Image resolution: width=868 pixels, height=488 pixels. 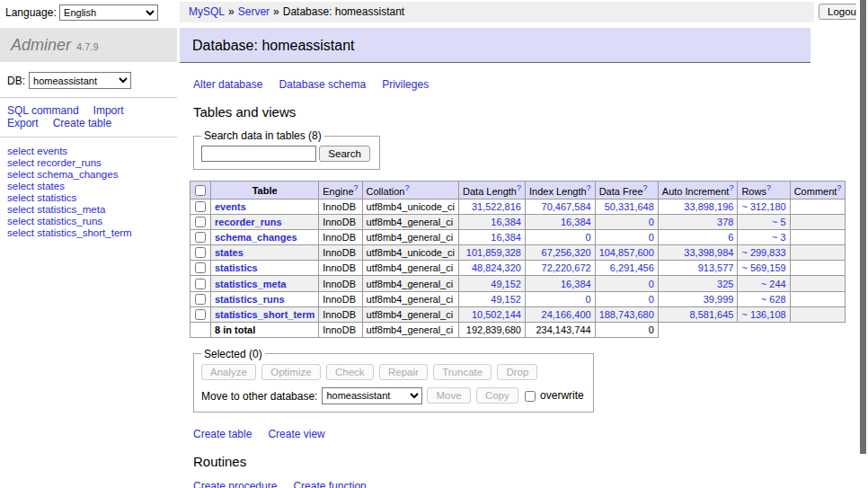 What do you see at coordinates (494, 253) in the screenshot?
I see `data-length-link: 101,859,328` at bounding box center [494, 253].